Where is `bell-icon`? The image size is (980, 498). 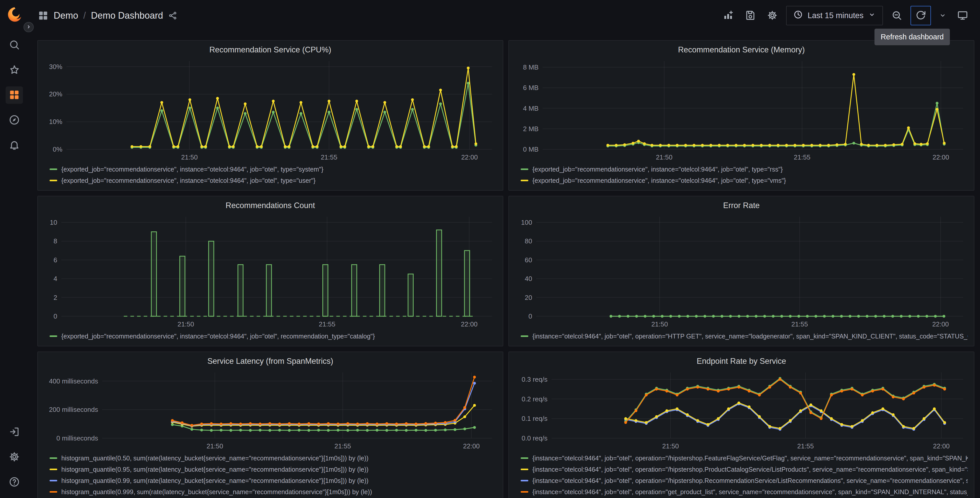
bell-icon is located at coordinates (14, 145).